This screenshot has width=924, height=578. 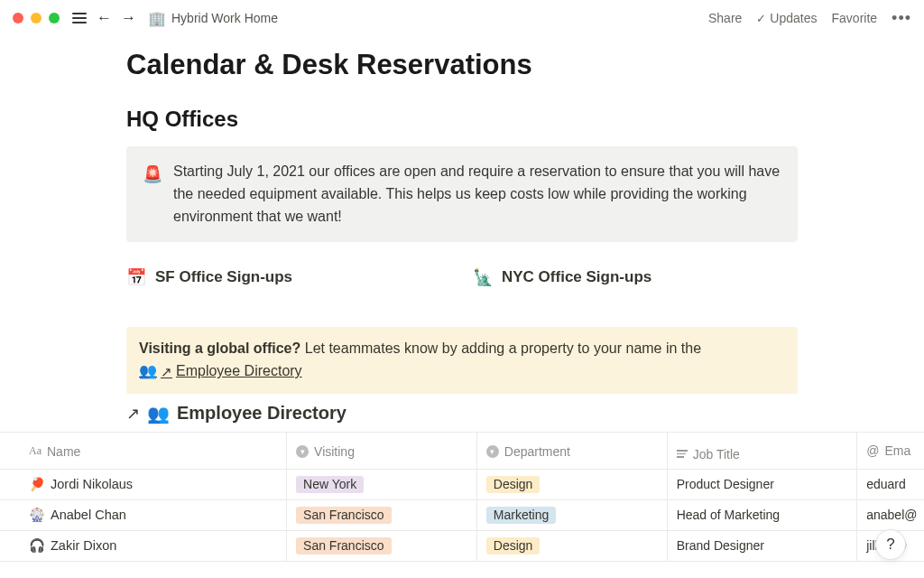 What do you see at coordinates (462, 194) in the screenshot?
I see `info-callout: 🚨 Starting July 1, 2021 our offices are …` at bounding box center [462, 194].